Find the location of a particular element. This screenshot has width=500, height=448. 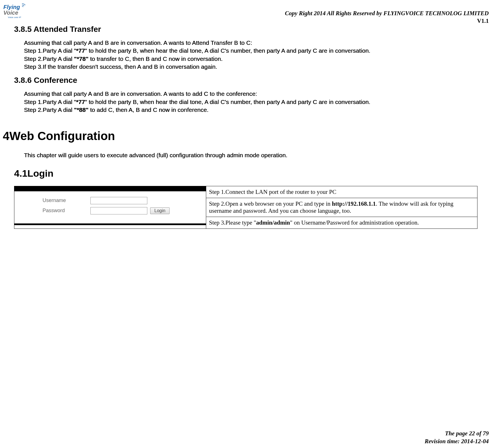

heading-3-8-5: 3.8.5 Attended Transfer is located at coordinates (251, 29).